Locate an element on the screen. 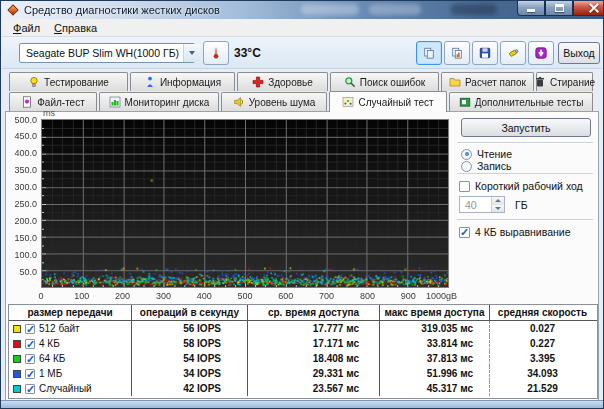  write-mode-option: Запись is located at coordinates (486, 166).